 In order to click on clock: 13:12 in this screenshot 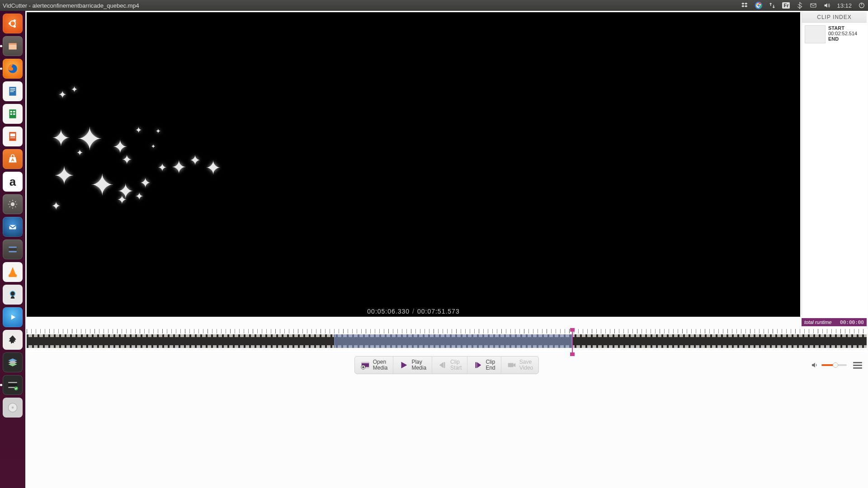, I will do `click(844, 5)`.